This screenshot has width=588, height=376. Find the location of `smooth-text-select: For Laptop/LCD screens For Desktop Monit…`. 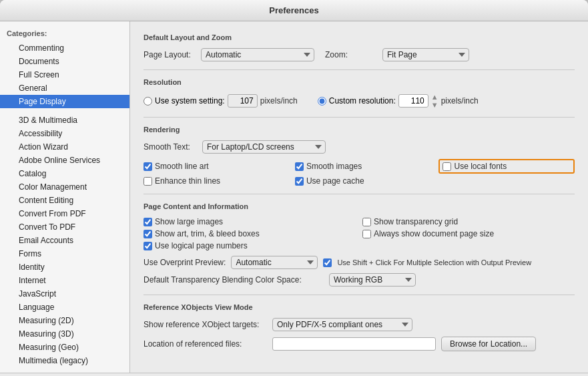

smooth-text-select: For Laptop/LCD screens For Desktop Monit… is located at coordinates (264, 147).